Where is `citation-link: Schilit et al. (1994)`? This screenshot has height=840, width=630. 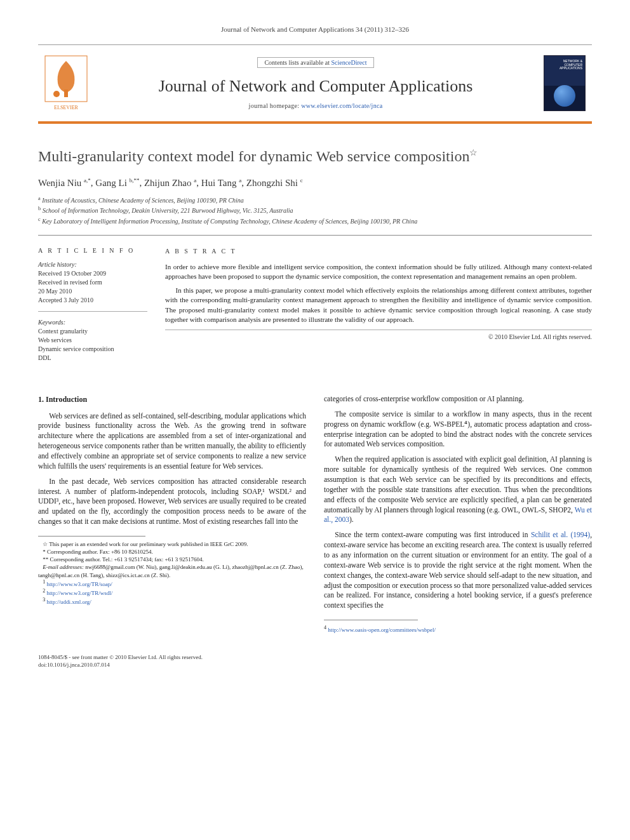 citation-link: Schilit et al. (1994) is located at coordinates (560, 535).